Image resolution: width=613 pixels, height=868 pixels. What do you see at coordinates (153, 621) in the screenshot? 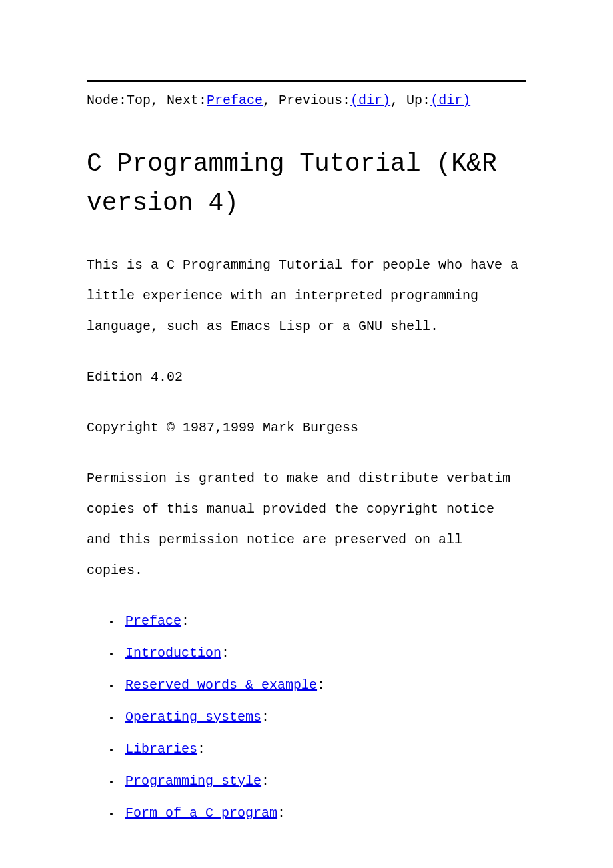
I see `toc-link-preface: Preface` at bounding box center [153, 621].